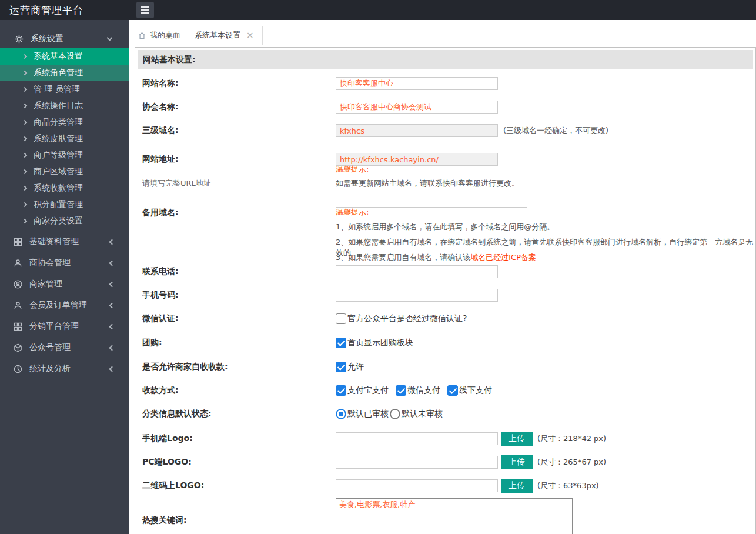 This screenshot has width=756, height=534. Describe the element at coordinates (446, 60) in the screenshot. I see `section-title: 网站基本设置:` at that location.